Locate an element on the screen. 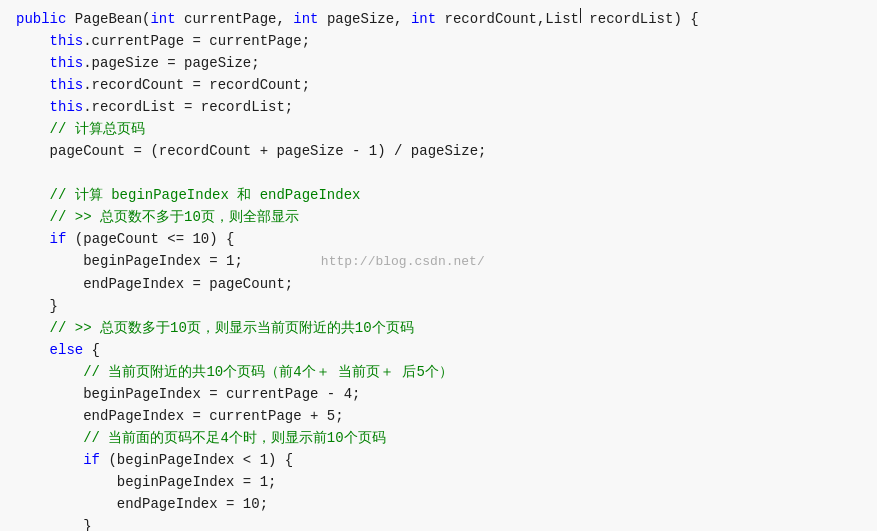 The width and height of the screenshot is (877, 531). watermark: http://blog.csdn.net/ is located at coordinates (364, 262).